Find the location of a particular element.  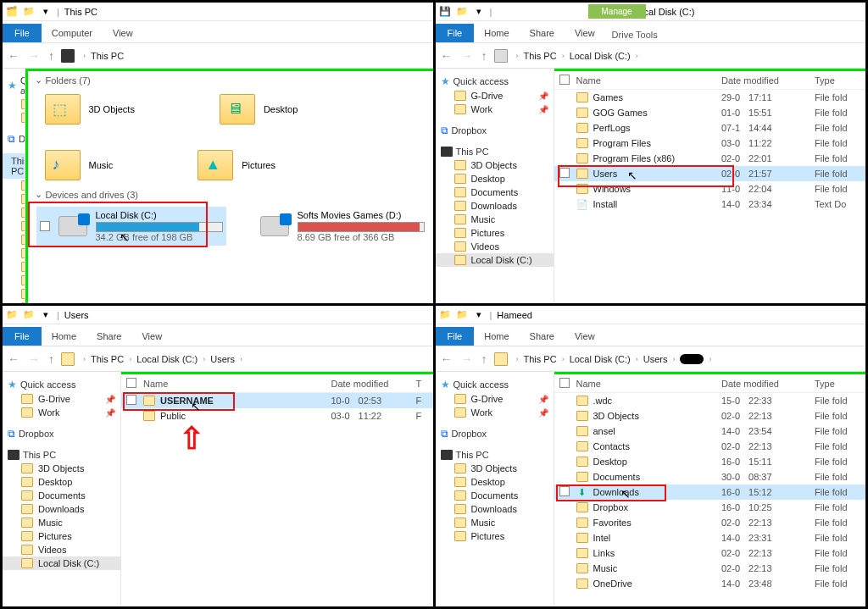

folder-tile-desktop: 🖥Desktop is located at coordinates (259, 109).